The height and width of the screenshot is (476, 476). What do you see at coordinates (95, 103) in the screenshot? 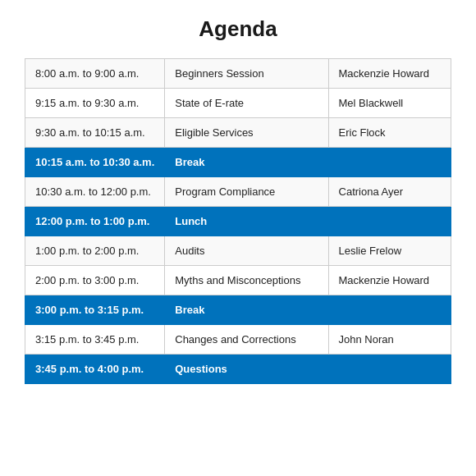
I see `time-cell: 9:15 a.m. to 9:30 a.m.` at bounding box center [95, 103].